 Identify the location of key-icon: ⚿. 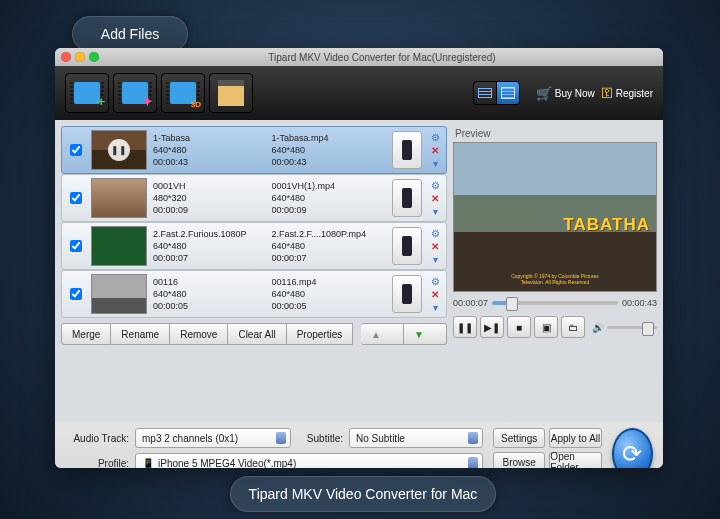
(607, 93).